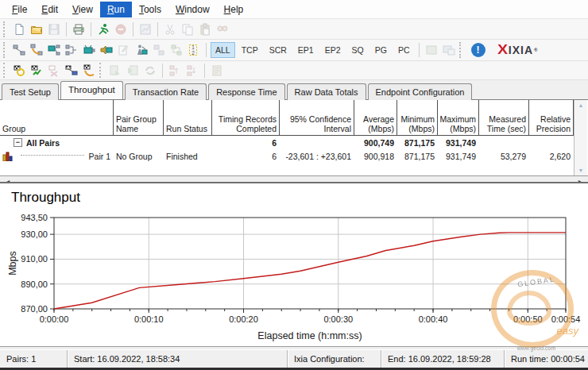 Image resolution: width=588 pixels, height=370 pixels. What do you see at coordinates (19, 29) in the screenshot?
I see `new-test-icon` at bounding box center [19, 29].